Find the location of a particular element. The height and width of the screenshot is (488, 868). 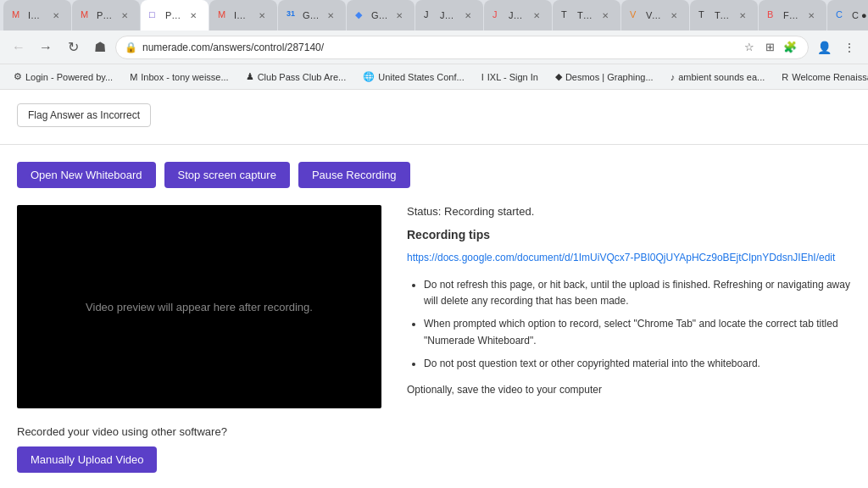

tab-favicon-3: □ is located at coordinates (155, 15).